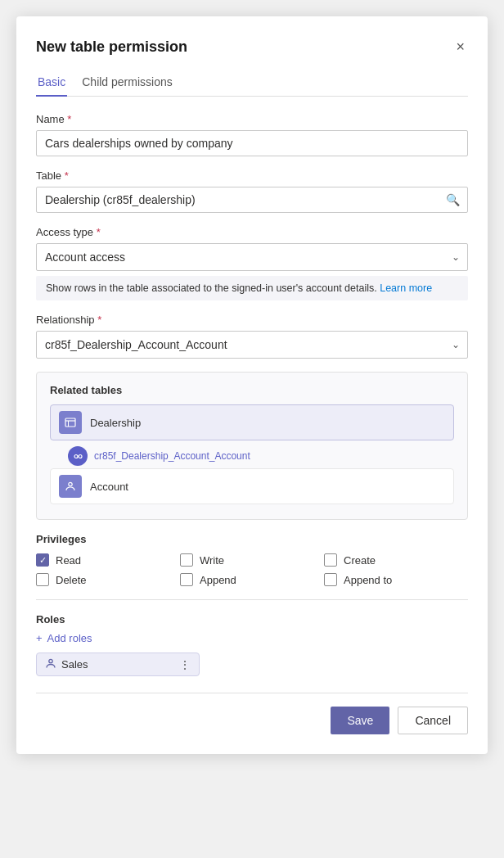 The width and height of the screenshot is (504, 858). What do you see at coordinates (252, 445) in the screenshot?
I see `related-tables-container: Related tables Dealership` at bounding box center [252, 445].